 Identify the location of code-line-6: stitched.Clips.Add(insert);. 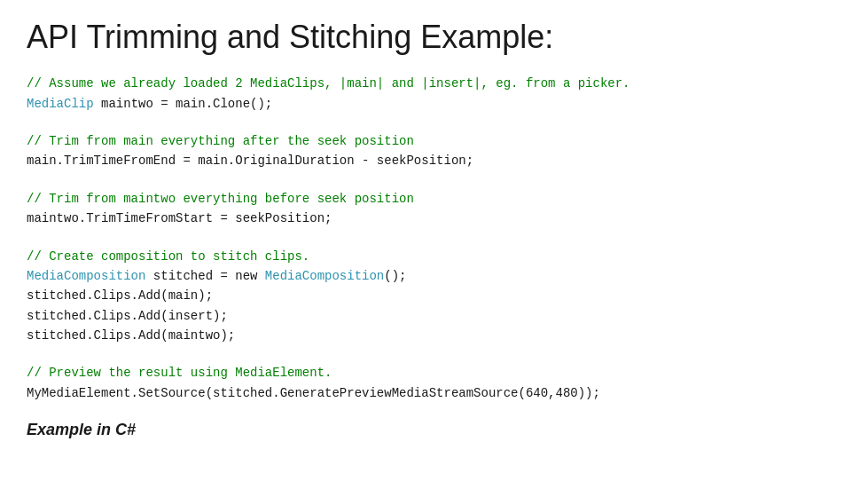
(434, 316).